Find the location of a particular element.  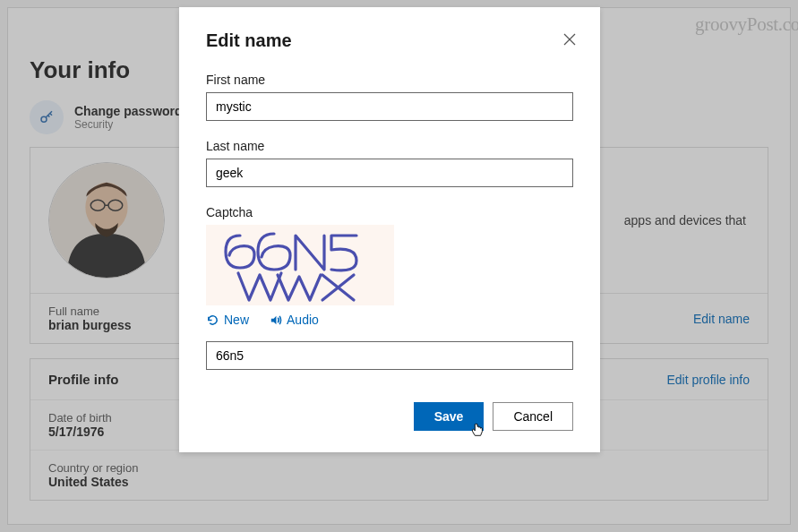

close-icon is located at coordinates (570, 39).